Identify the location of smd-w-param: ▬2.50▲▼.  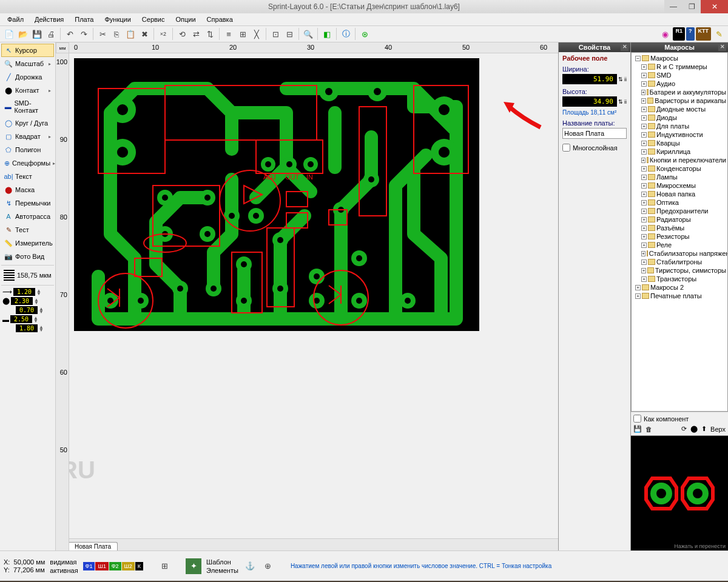
(28, 319).